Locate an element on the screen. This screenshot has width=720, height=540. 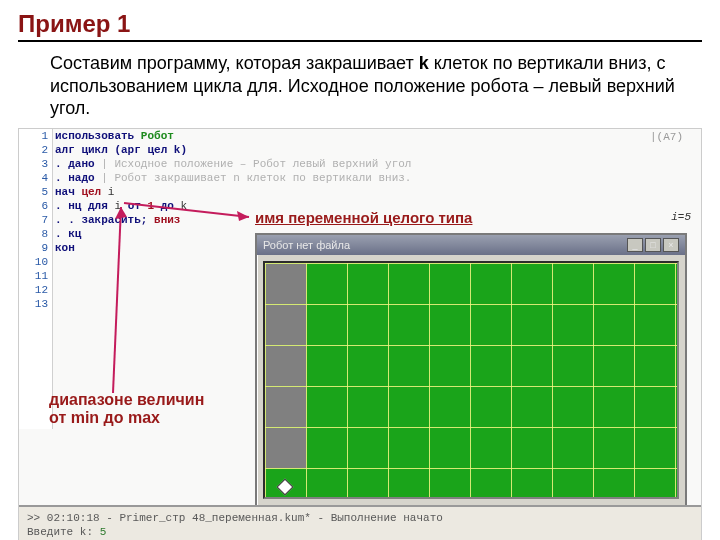
maximize-button: □ is located at coordinates (653, 245).